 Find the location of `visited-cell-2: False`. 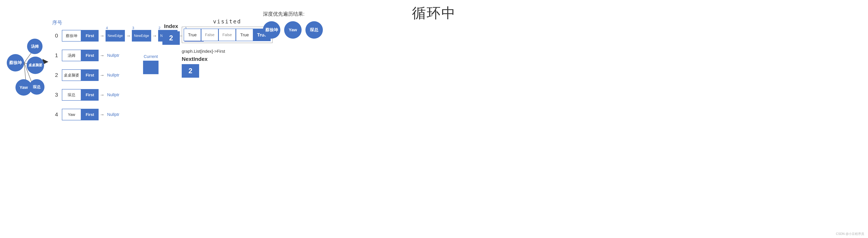

visited-cell-2: False is located at coordinates (227, 35).